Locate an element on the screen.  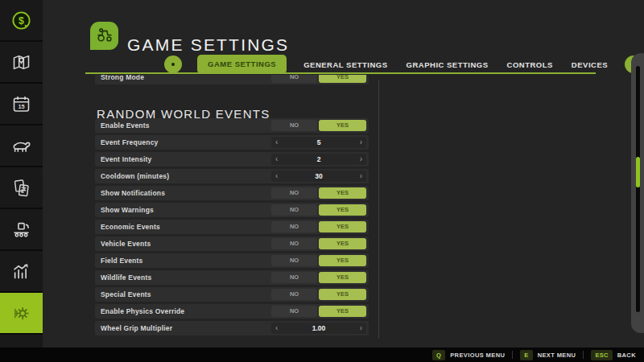
value-stepper: ‹1.00› is located at coordinates (319, 328).